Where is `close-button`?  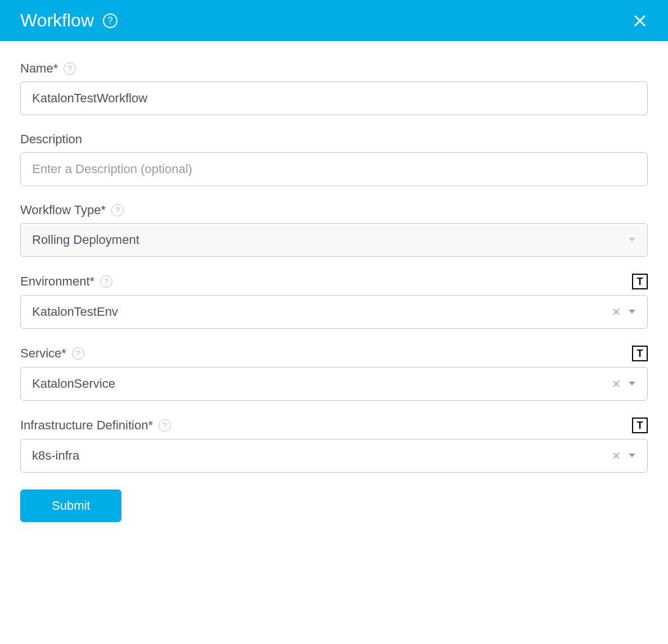
close-button is located at coordinates (640, 21).